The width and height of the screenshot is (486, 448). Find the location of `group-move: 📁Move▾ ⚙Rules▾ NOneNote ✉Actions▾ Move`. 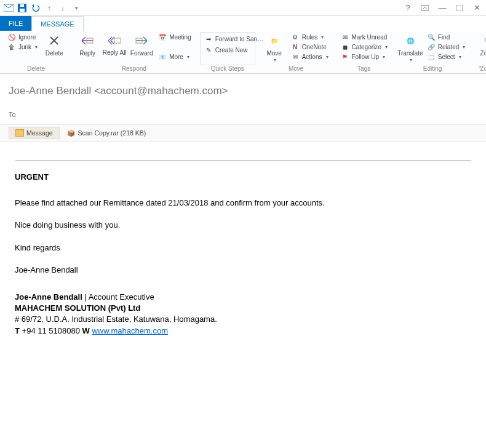

group-move: 📁Move▾ ⚙Rules▾ NOneNote ✉Actions▾ Move is located at coordinates (297, 53).